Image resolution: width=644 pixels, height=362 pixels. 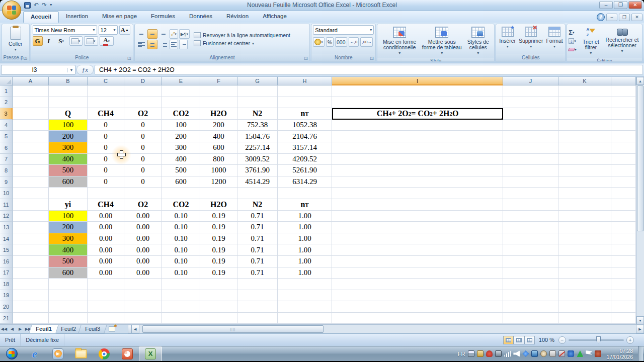 I want to click on cell-F8: 1000, so click(x=219, y=171).